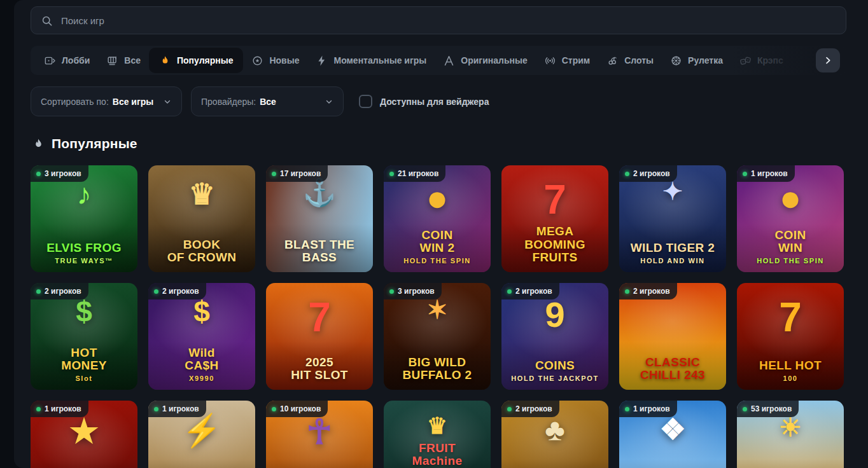  What do you see at coordinates (828, 60) in the screenshot?
I see `chevron-right-icon` at bounding box center [828, 60].